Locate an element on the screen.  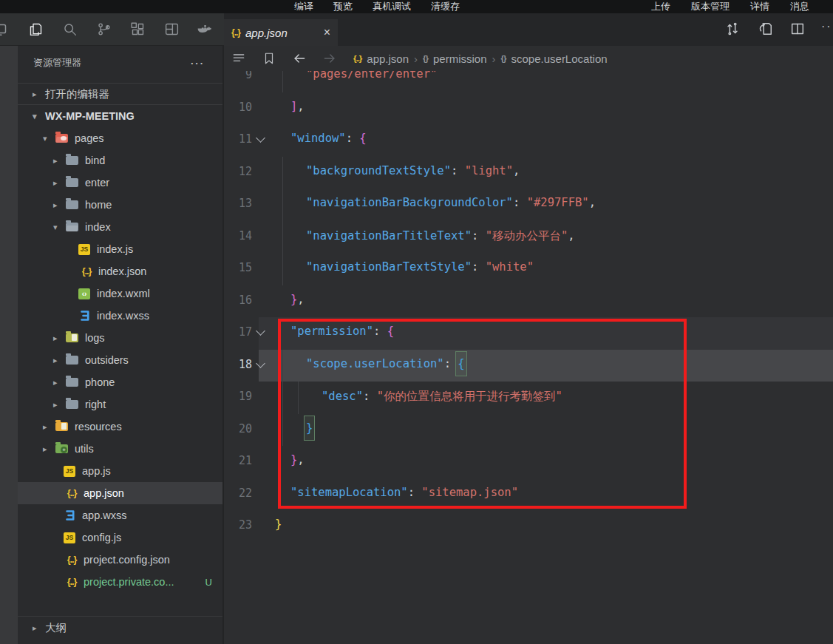
code-line-11: 11"window": { is located at coordinates (528, 140).